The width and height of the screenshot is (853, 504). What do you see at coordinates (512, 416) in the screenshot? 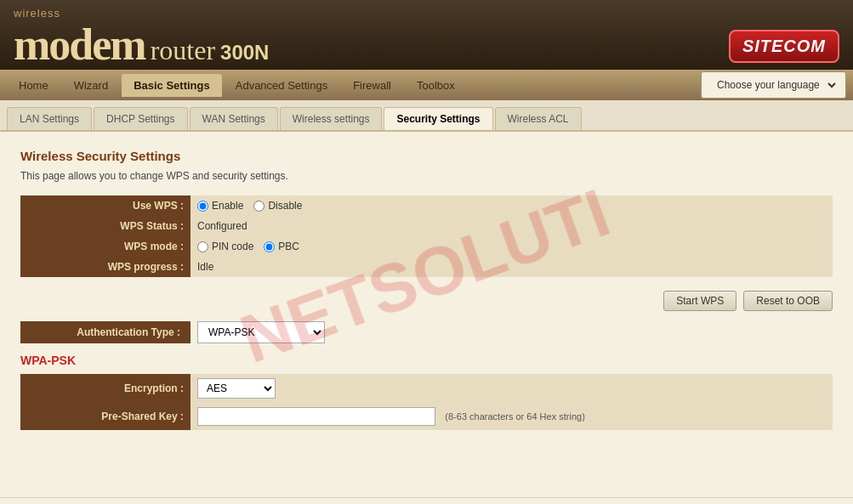
I see `psk-value: (8-63 characters or 64 Hex string)` at bounding box center [512, 416].